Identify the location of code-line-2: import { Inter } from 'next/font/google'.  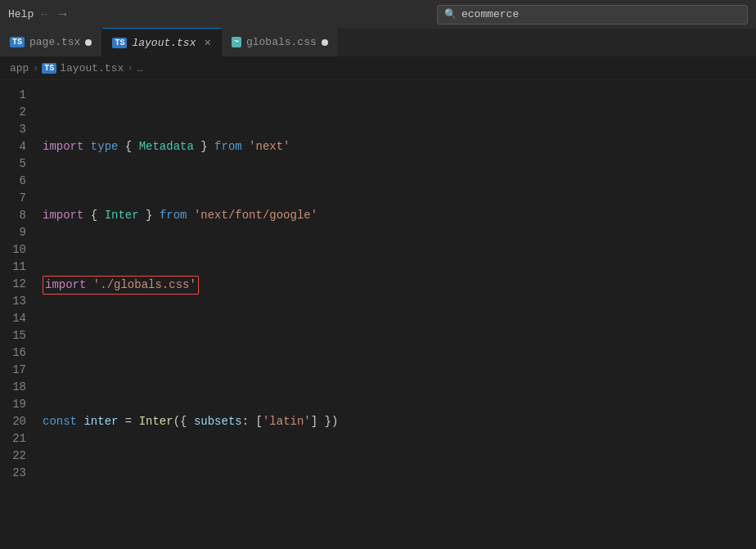
(399, 216).